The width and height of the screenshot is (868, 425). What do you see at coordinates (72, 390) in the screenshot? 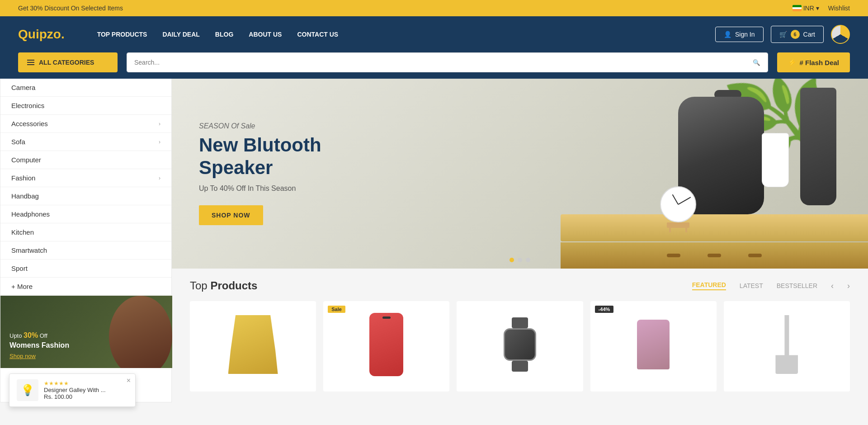
I see `toast-notification: × 💡 ★★★★★ Designer Galley With ... Rs. 1…` at bounding box center [72, 390].